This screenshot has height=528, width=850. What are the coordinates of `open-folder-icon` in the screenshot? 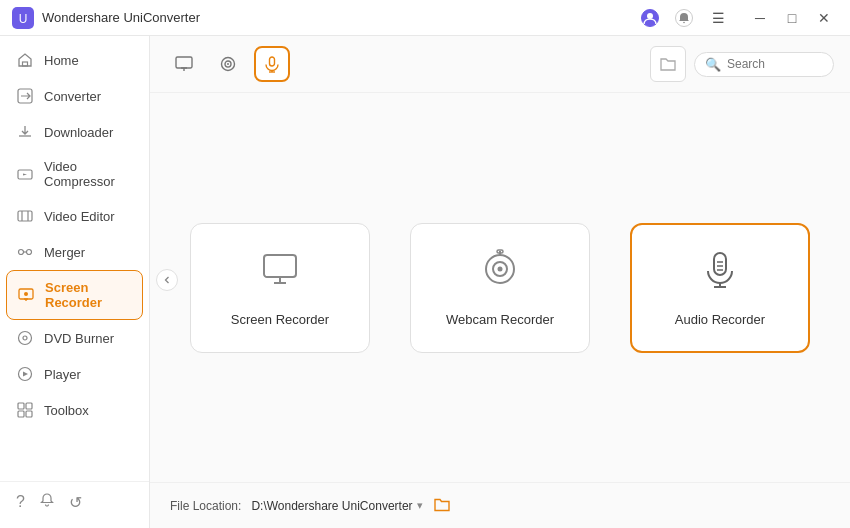 It's located at (442, 506).